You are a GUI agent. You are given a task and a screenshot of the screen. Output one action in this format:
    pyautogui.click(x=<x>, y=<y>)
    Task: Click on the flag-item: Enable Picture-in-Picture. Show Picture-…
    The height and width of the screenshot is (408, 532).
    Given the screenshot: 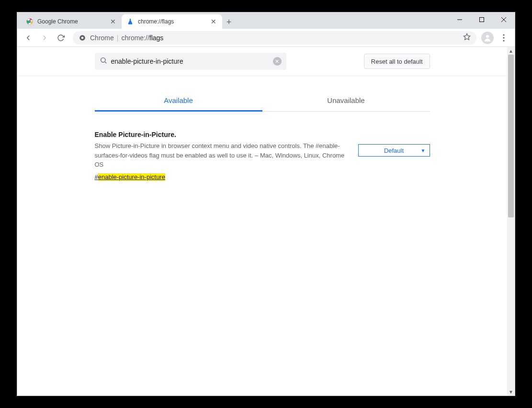 What is the action you would take?
    pyautogui.click(x=262, y=156)
    